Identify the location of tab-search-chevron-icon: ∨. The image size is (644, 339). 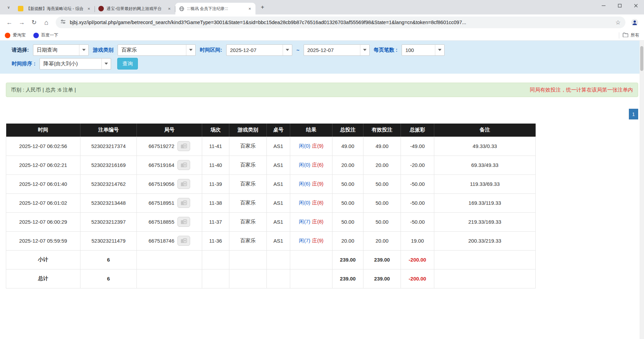
(9, 7).